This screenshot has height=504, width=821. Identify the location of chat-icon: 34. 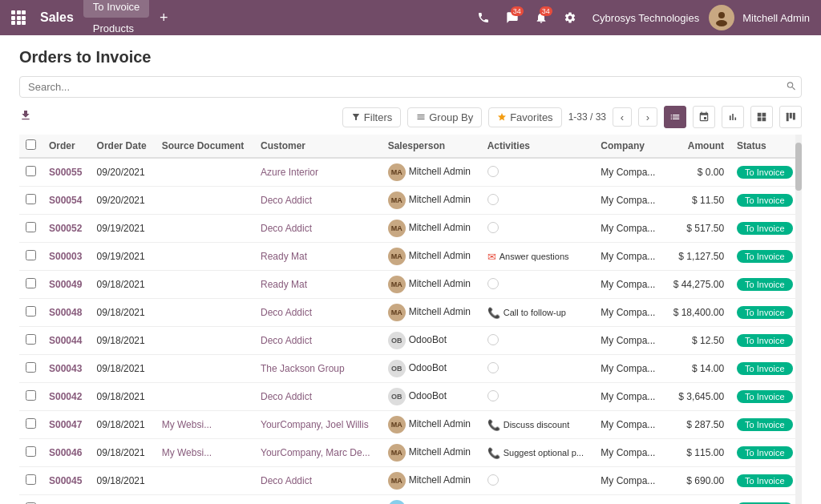
(512, 18).